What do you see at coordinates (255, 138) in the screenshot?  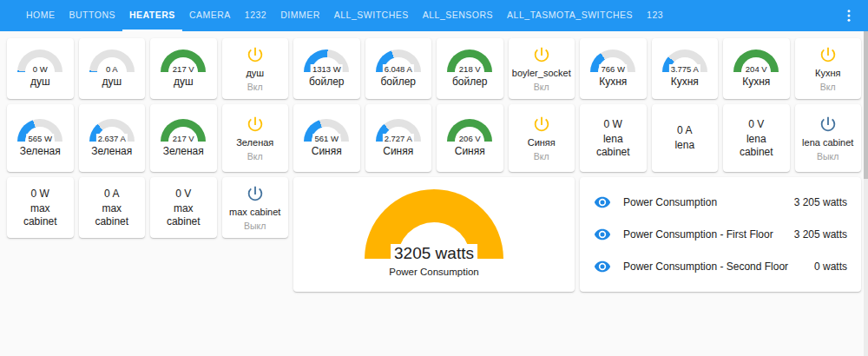 I see `button-card-zelenaya: Зеленая Вкл` at bounding box center [255, 138].